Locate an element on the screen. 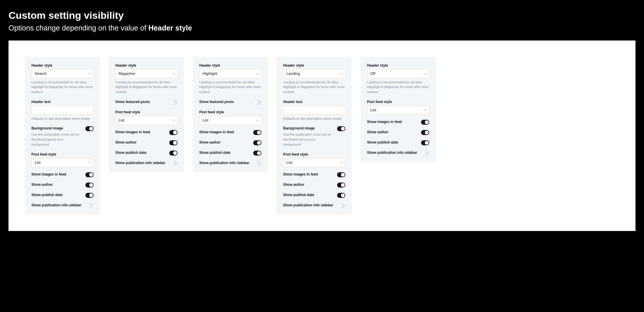  header-style-select: Magazine is located at coordinates (146, 74).